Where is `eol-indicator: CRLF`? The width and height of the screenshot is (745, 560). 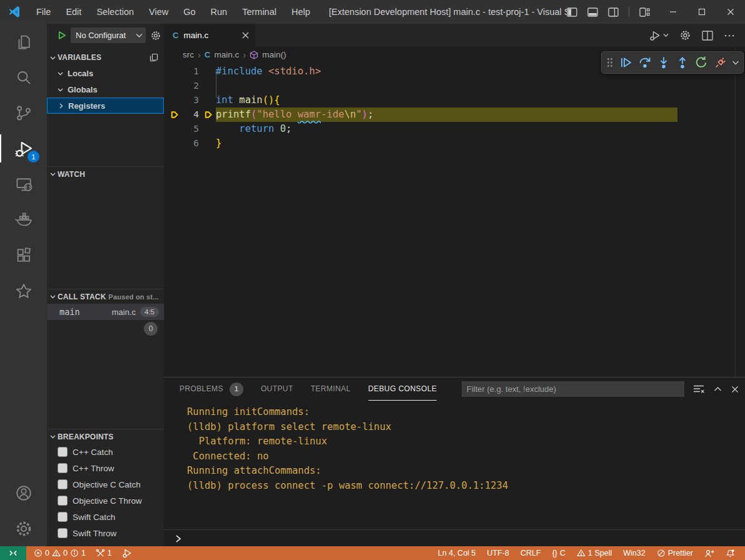
eol-indicator: CRLF is located at coordinates (530, 553).